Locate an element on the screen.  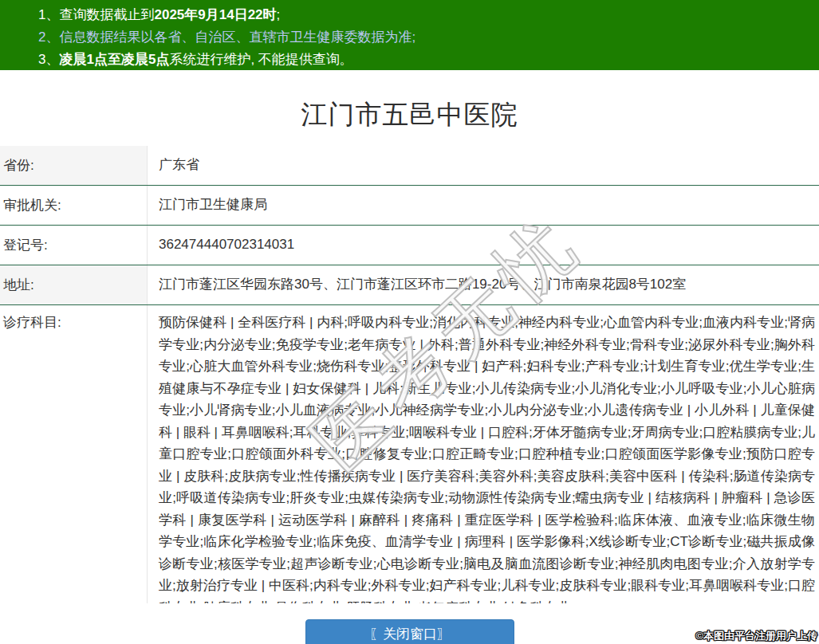
notice-text: 查询数据截止到 is located at coordinates (107, 14).